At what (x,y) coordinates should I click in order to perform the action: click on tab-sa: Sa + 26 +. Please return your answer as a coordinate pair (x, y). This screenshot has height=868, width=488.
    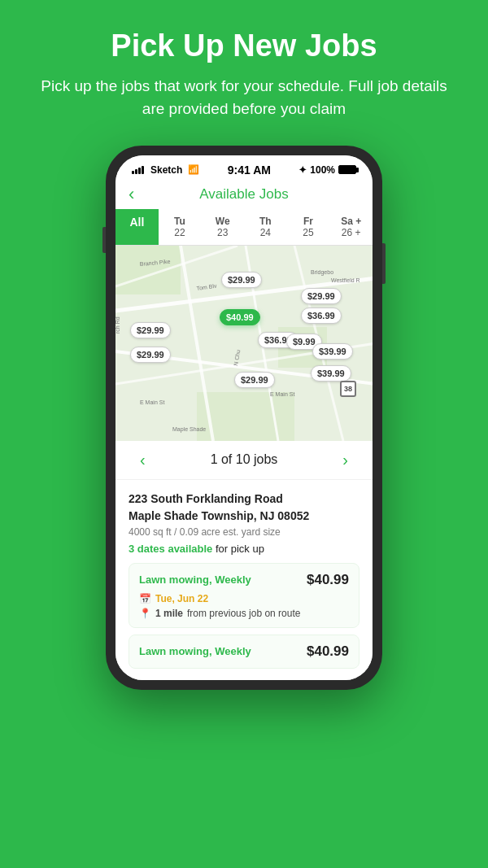
    Looking at the image, I should click on (351, 227).